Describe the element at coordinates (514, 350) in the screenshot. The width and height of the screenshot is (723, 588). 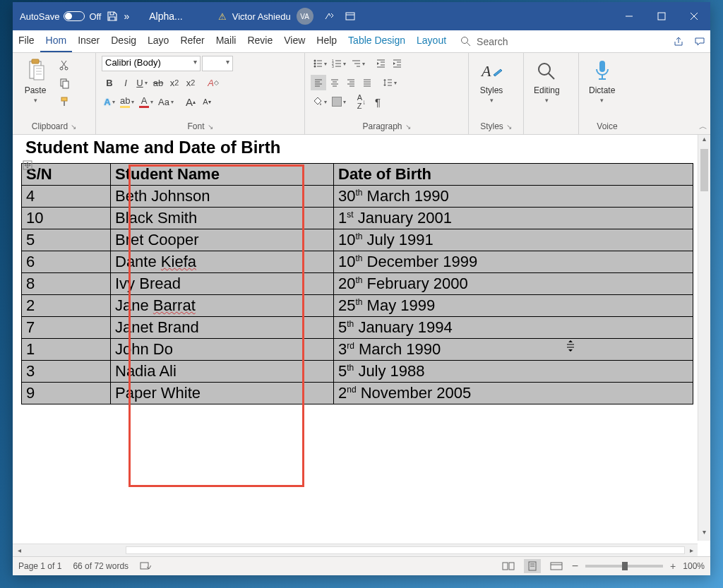
I see `cell-dob: 3rd March 1990` at that location.